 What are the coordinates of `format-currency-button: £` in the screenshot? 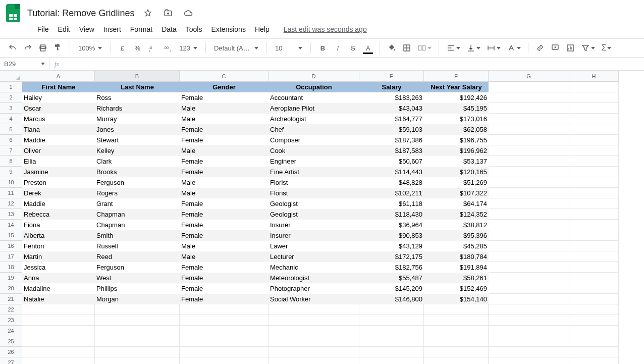 It's located at (122, 48).